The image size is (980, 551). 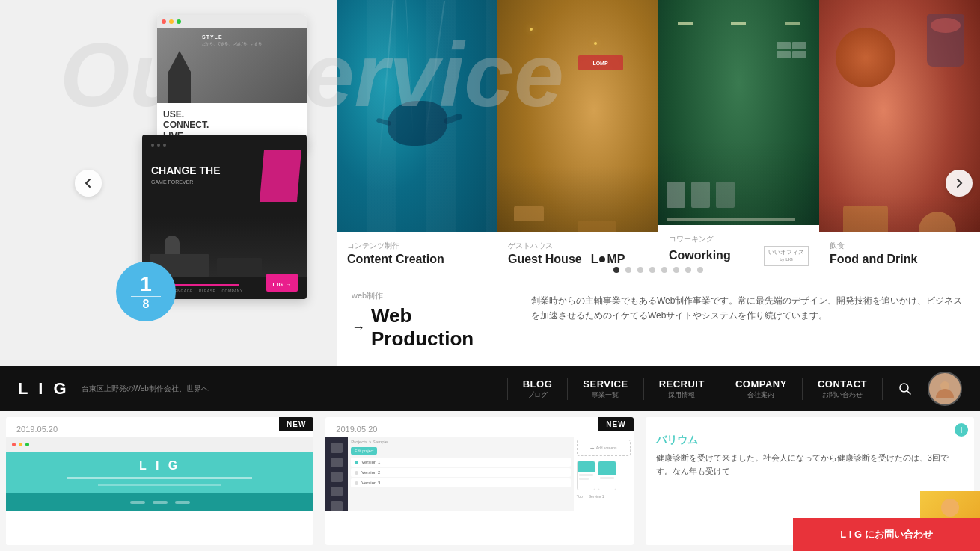 I want to click on coworking-subtitle: コワーキング, so click(x=739, y=239).